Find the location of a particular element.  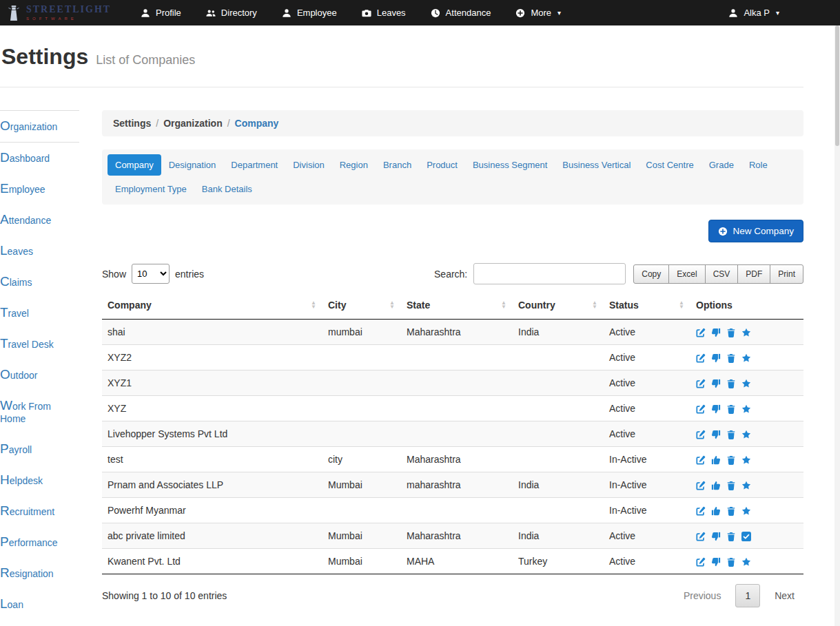

sidebar-item-work-from-home: Work From Home is located at coordinates (40, 412).